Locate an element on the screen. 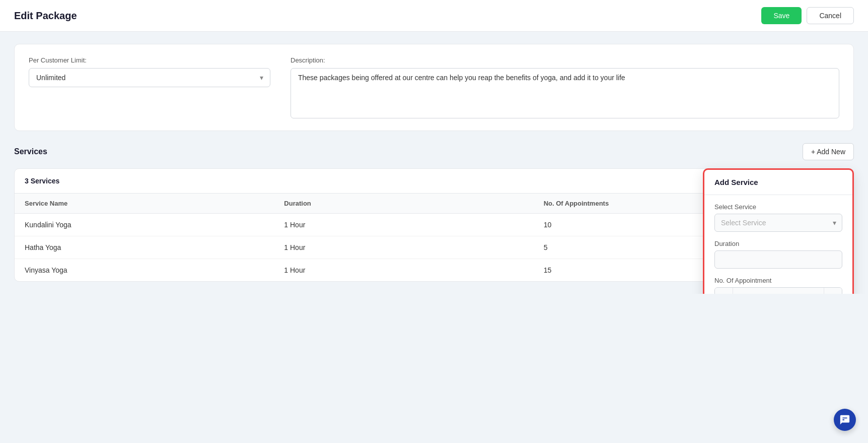  panel-appointment-group: No. Of Appointment − + is located at coordinates (778, 285).